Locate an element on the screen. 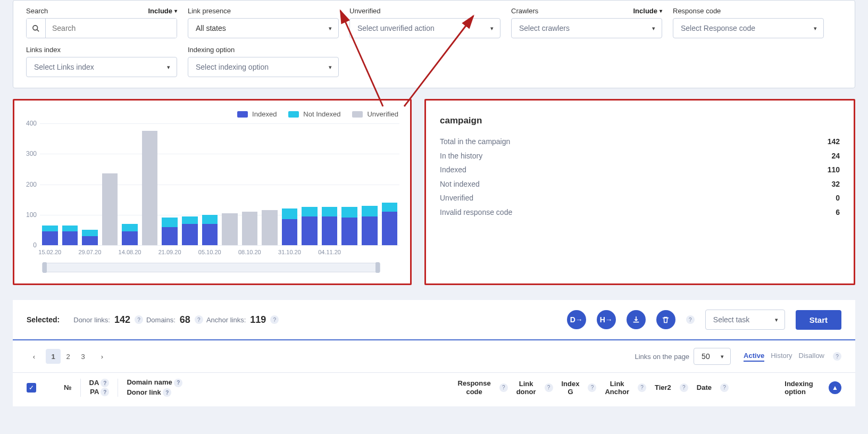 This screenshot has width=868, height=434. search-include-toggle: Include is located at coordinates (163, 11).